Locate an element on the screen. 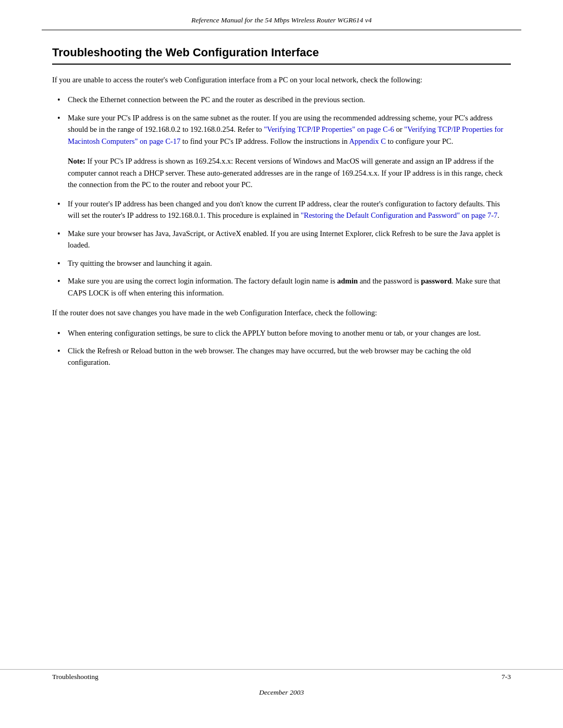 The height and width of the screenshot is (728, 563). list-item-text: Make sure your browser has Java, JavaScr… is located at coordinates (284, 239).